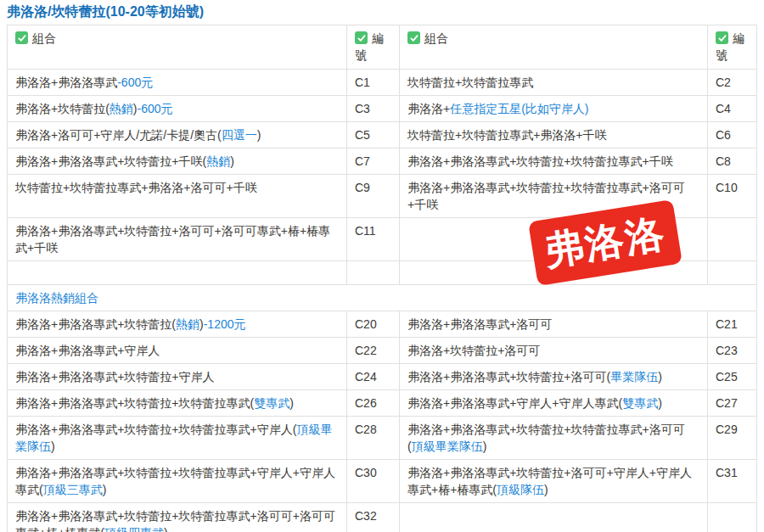 The image size is (764, 532). Describe the element at coordinates (374, 482) in the screenshot. I see `code-cell: C30` at that location.